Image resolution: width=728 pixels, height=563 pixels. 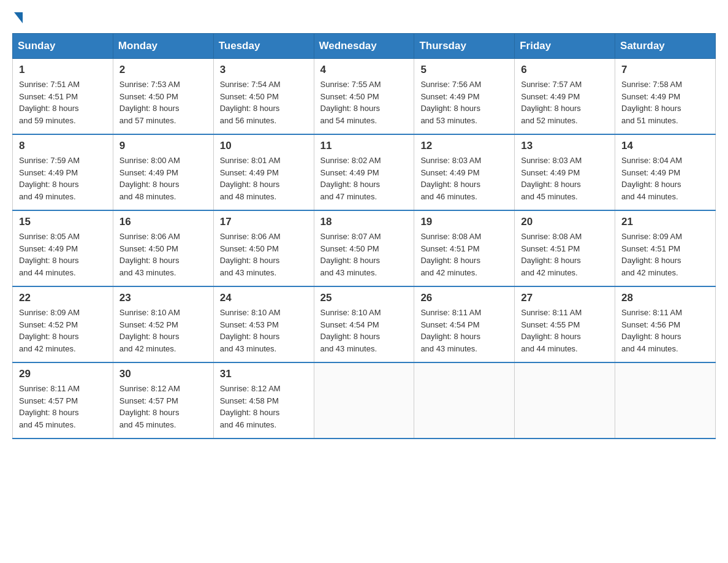 I want to click on day-number: 9, so click(x=163, y=146).